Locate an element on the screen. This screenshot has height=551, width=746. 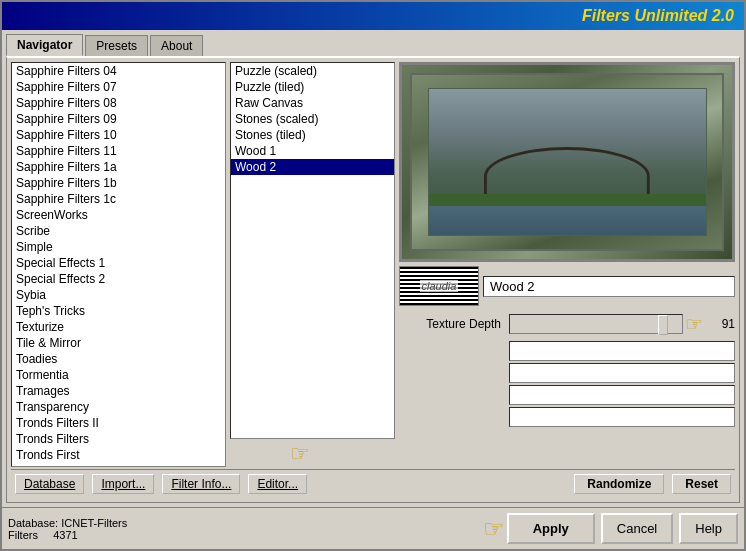
filter-name-bar: claudia Wood 2 is located at coordinates (567, 286).